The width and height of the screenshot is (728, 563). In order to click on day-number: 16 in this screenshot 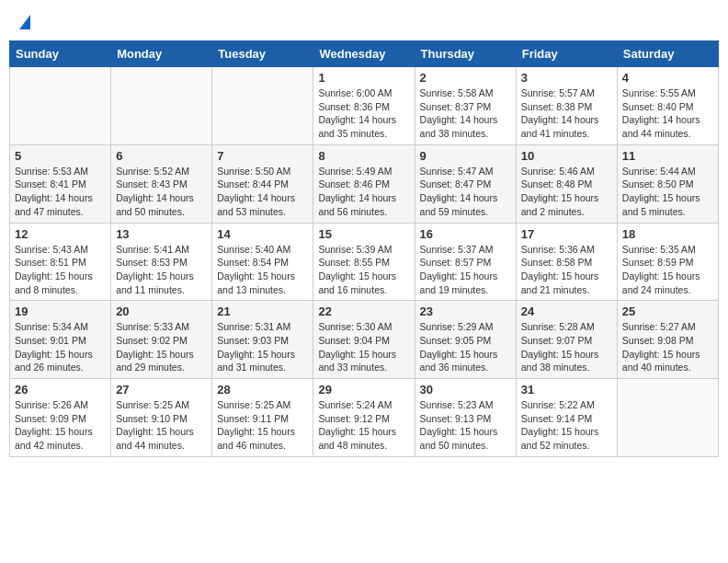, I will do `click(465, 234)`.